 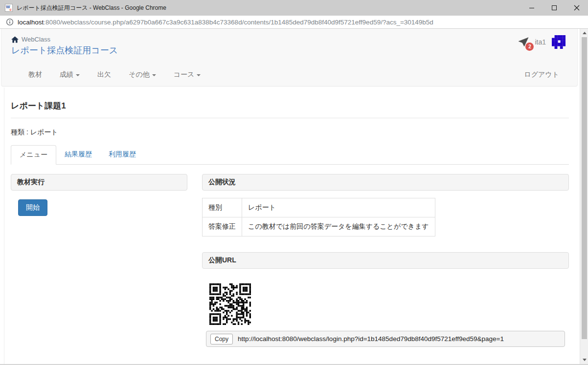 What do you see at coordinates (222, 227) in the screenshot?
I see `status-row-edit-label: 答案修正` at bounding box center [222, 227].